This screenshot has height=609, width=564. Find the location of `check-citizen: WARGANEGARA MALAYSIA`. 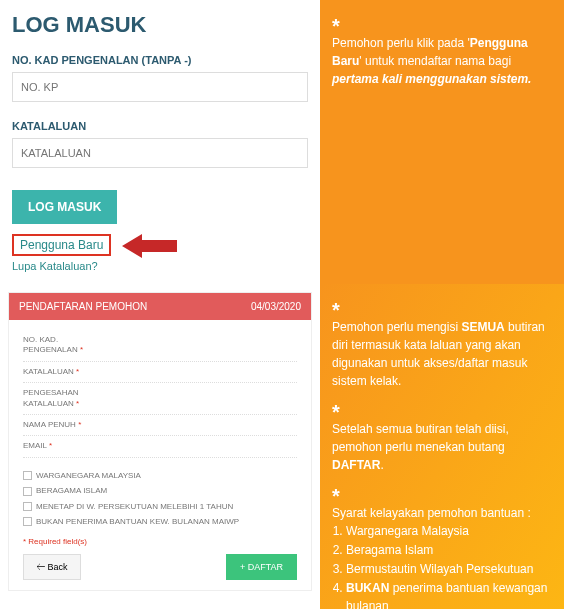

check-citizen: WARGANEGARA MALAYSIA is located at coordinates (160, 476).